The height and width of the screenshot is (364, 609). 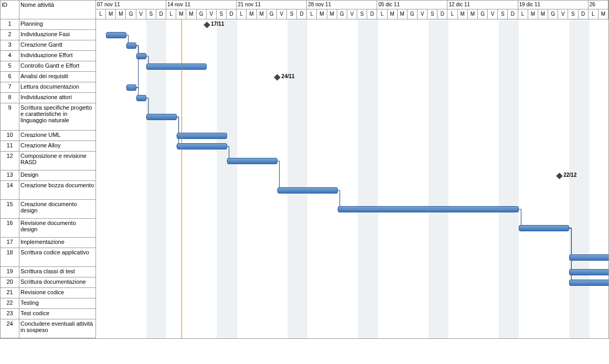 What do you see at coordinates (48, 243) in the screenshot?
I see `task-row: 17Implementazione` at bounding box center [48, 243].